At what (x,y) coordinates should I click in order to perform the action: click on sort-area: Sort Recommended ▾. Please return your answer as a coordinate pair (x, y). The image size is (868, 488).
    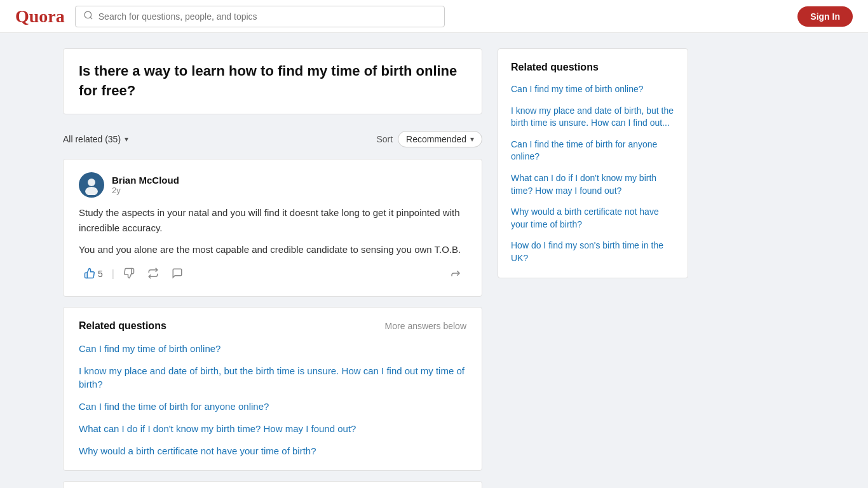
    Looking at the image, I should click on (430, 139).